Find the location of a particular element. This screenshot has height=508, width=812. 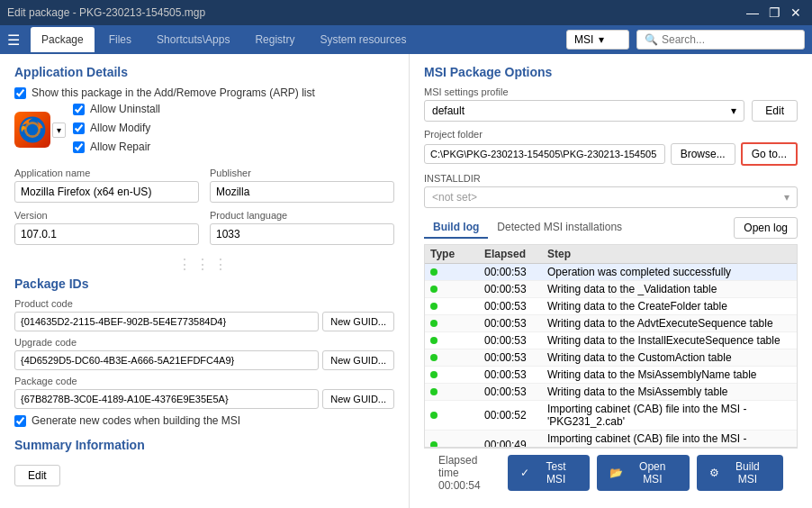

publisher-input is located at coordinates (302, 192).